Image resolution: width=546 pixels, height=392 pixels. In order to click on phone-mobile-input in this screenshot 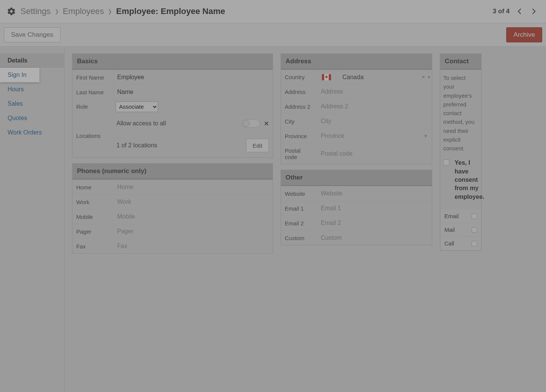, I will do `click(193, 217)`.